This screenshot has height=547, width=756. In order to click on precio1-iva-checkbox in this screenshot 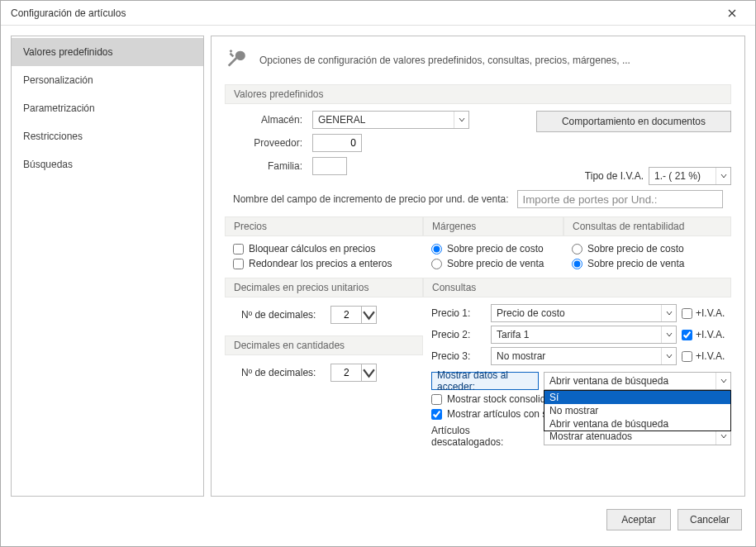, I will do `click(687, 314)`.